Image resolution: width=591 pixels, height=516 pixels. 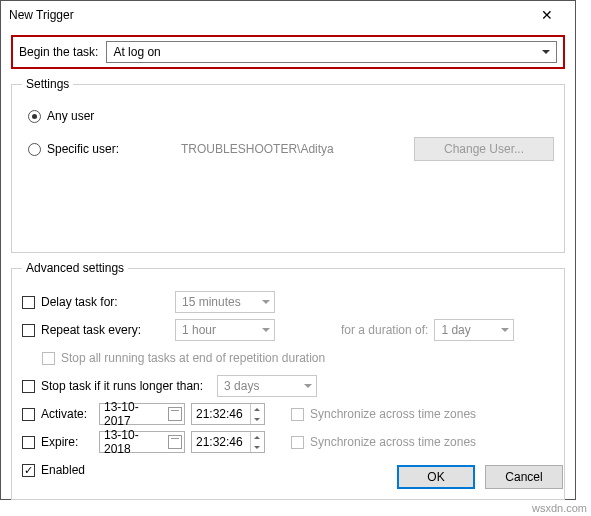 I want to click on duration-combo: 1 day, so click(x=474, y=330).